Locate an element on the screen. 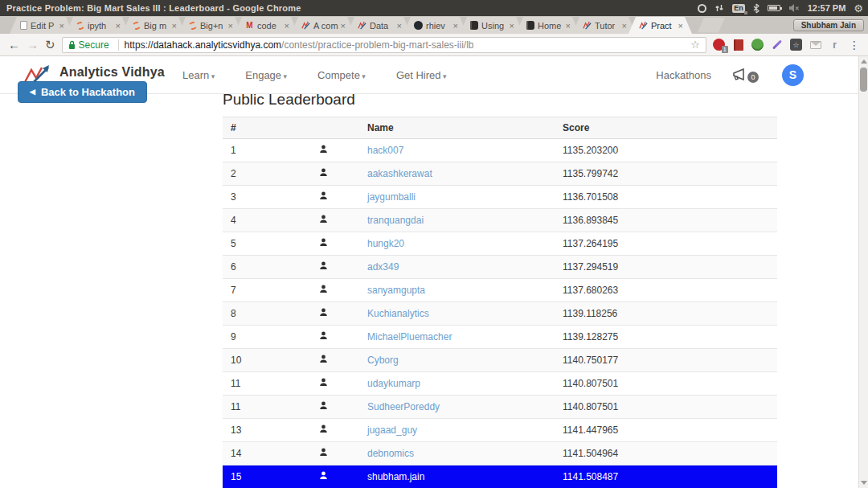  user-name-link: SudheerPoreddy is located at coordinates (403, 407).